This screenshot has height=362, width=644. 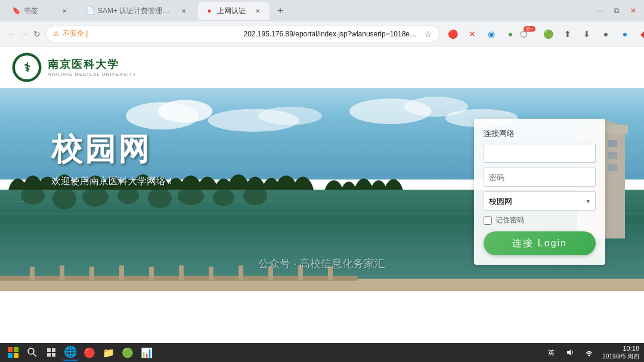 I want to click on taskbar-app-2: 📁, so click(x=109, y=352).